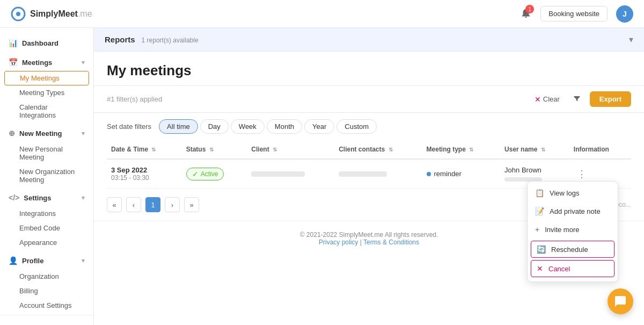 The width and height of the screenshot is (644, 325). I want to click on sidebar-item-account-settings: Account Settings, so click(47, 305).